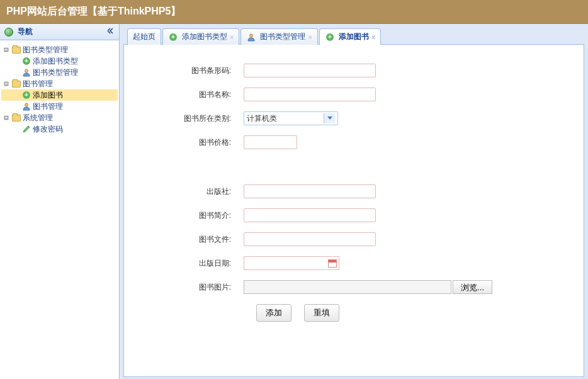 This screenshot has width=588, height=379. What do you see at coordinates (59, 50) in the screenshot?
I see `tree-node-0: ⊟图书类型管理` at bounding box center [59, 50].